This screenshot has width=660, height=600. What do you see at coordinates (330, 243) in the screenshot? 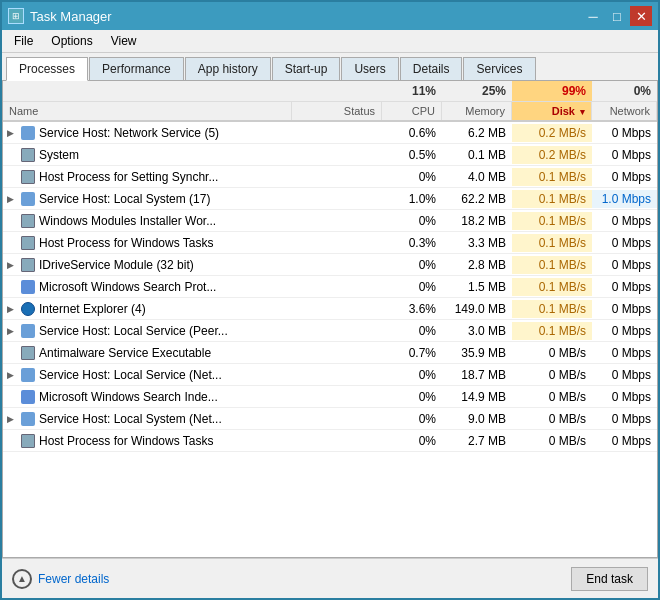
I see `table-row: Host Process for Windows Tasks0.3%3.3 MB…` at bounding box center [330, 243].